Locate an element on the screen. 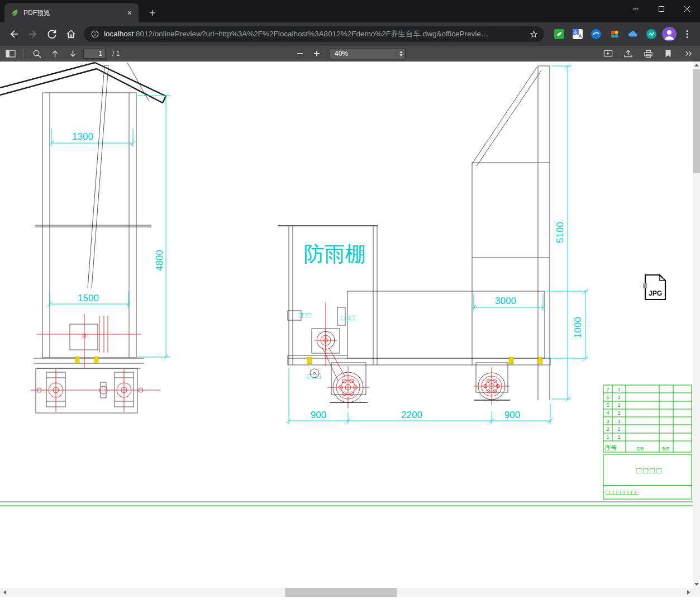  jpg-file-icon: JPG is located at coordinates (654, 287).